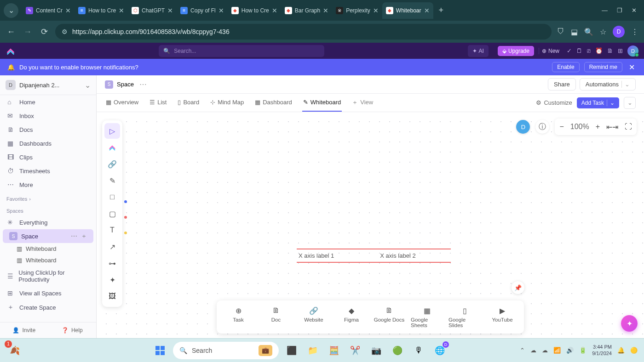  What do you see at coordinates (48, 260) in the screenshot?
I see `sidebar-whiteboard-item: ▥Whiteboard` at bounding box center [48, 260].